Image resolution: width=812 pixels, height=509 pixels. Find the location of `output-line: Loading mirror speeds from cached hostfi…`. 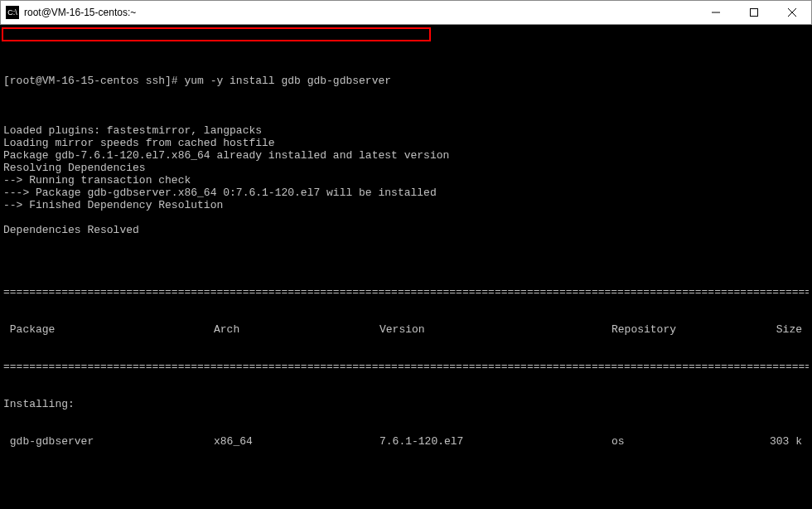

output-line: Loading mirror speeds from cached hostfi… is located at coordinates (406, 143).